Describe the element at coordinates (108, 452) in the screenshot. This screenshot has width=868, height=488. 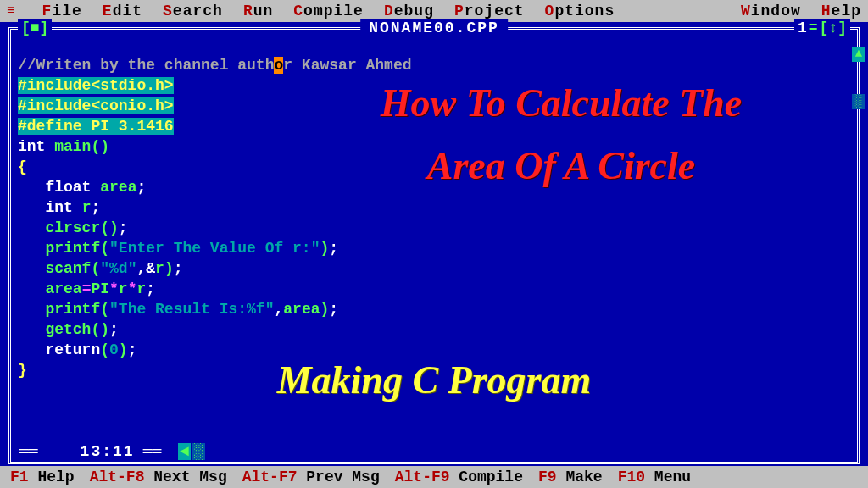
I see `cursor-position: 13:11` at that location.